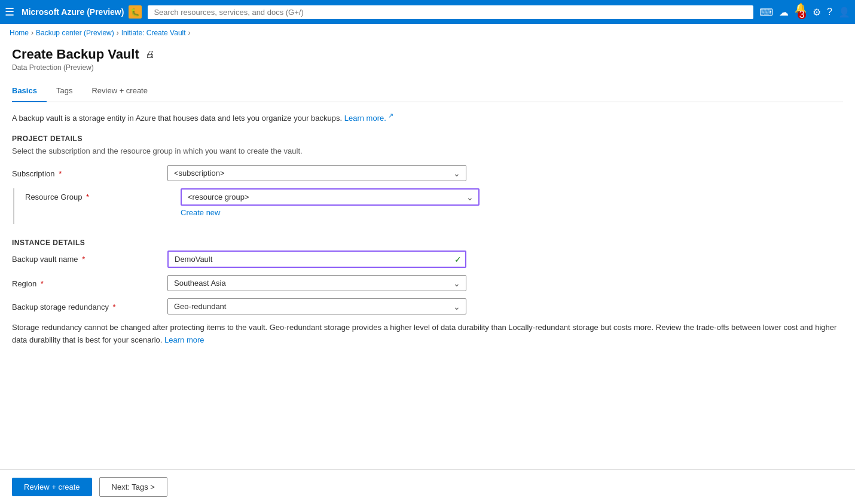 The height and width of the screenshot is (504, 855). What do you see at coordinates (154, 33) in the screenshot?
I see `breadcrumb-initiate: Initiate: Create Vault` at bounding box center [154, 33].